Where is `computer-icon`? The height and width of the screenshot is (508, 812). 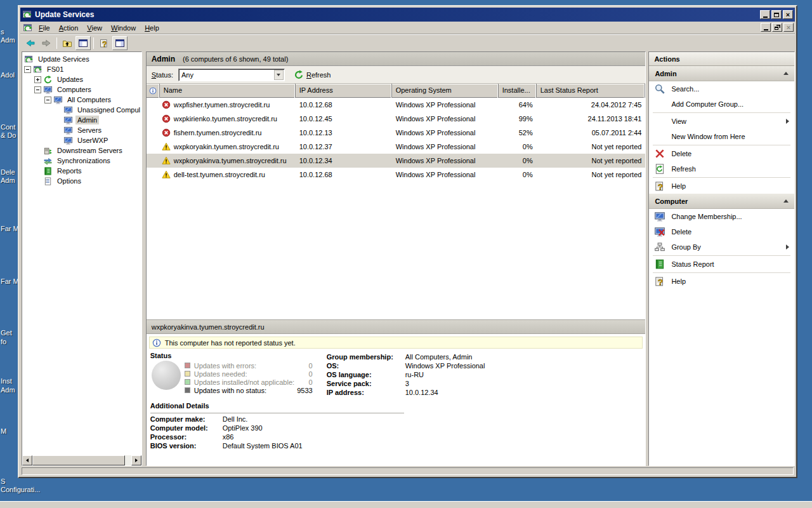 computer-icon is located at coordinates (69, 141).